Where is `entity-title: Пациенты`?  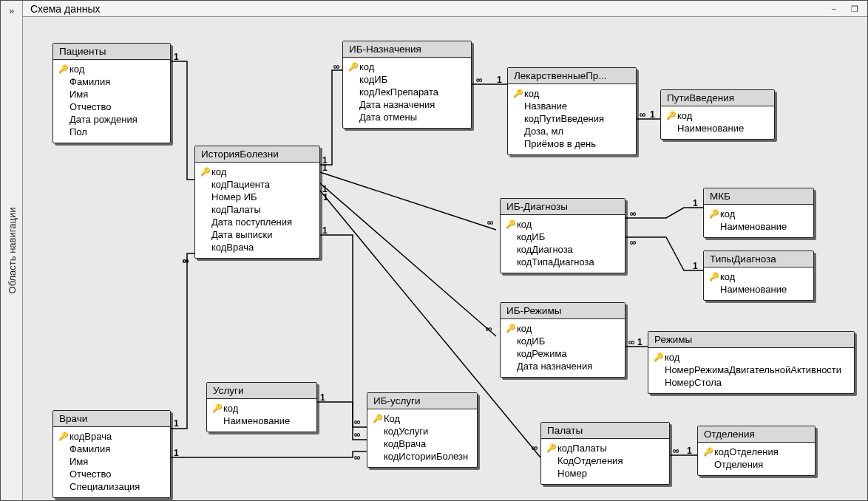
entity-title: Пациенты is located at coordinates (112, 52).